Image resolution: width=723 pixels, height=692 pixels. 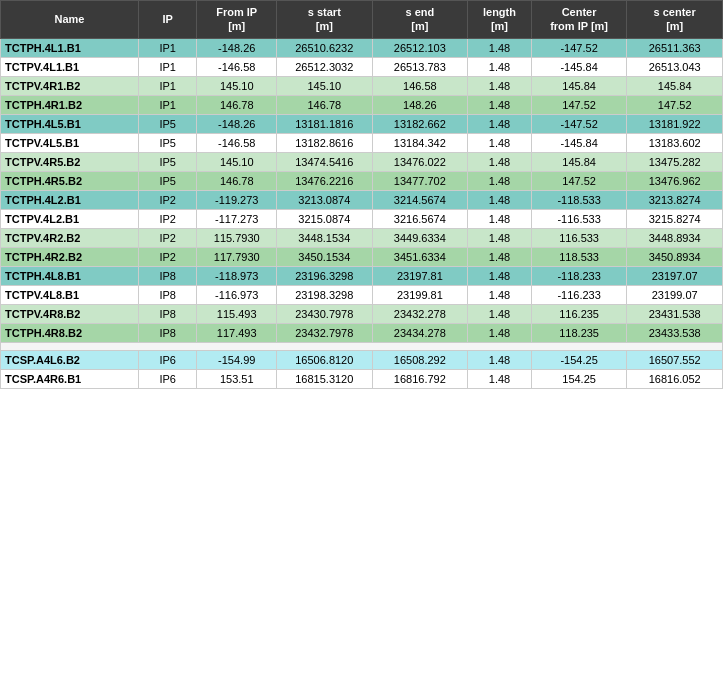 What do you see at coordinates (362, 86) in the screenshot?
I see `table-row: TCTPV.4R1.B2IP1145.10145.10146.581.48145…` at bounding box center [362, 86].